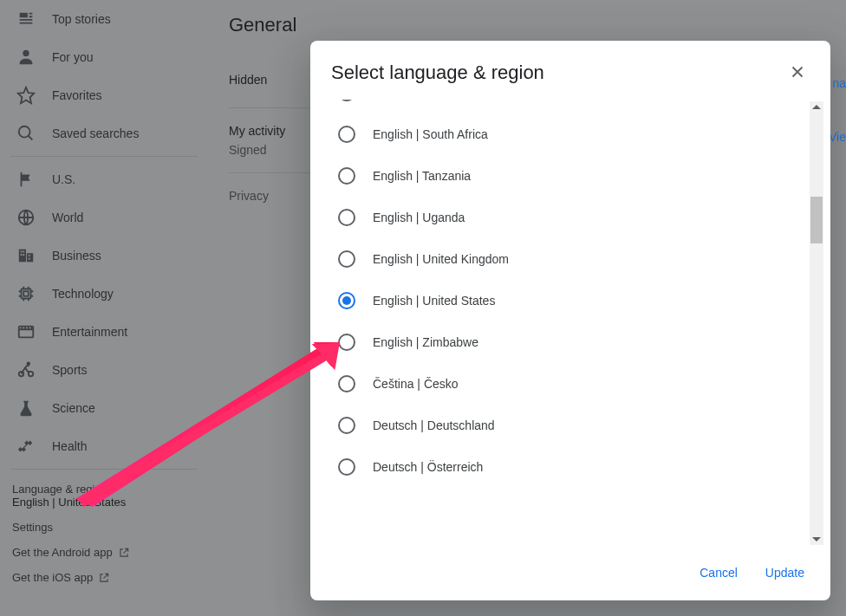 This screenshot has width=846, height=616. I want to click on option-label: English | United States, so click(433, 301).